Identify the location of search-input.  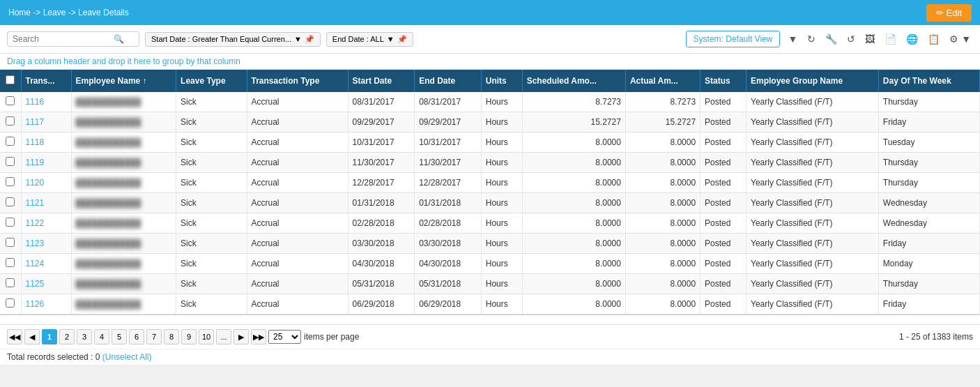
(63, 39).